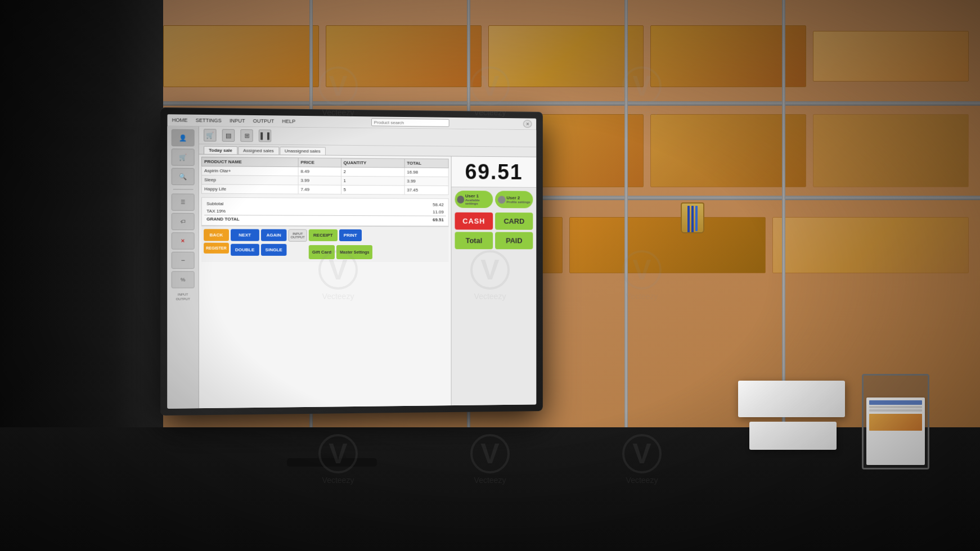 This screenshot has height=551, width=980. I want to click on search-input, so click(411, 123).